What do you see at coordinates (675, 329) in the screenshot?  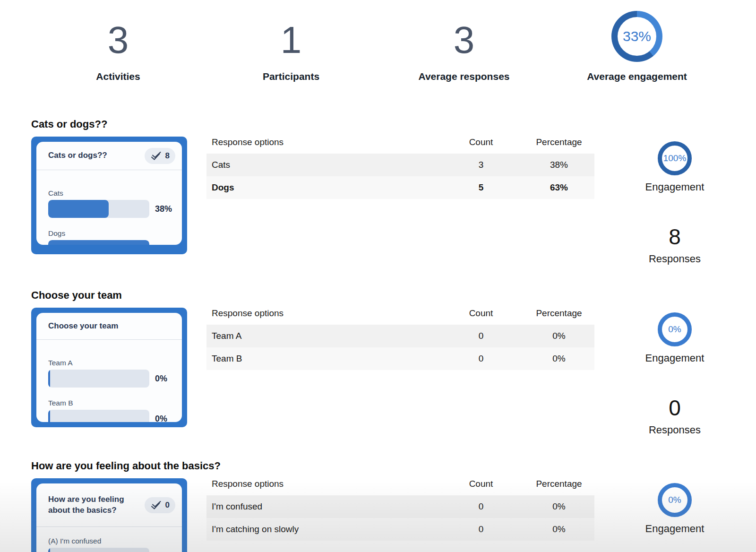 I see `engagement-percent: 0%` at bounding box center [675, 329].